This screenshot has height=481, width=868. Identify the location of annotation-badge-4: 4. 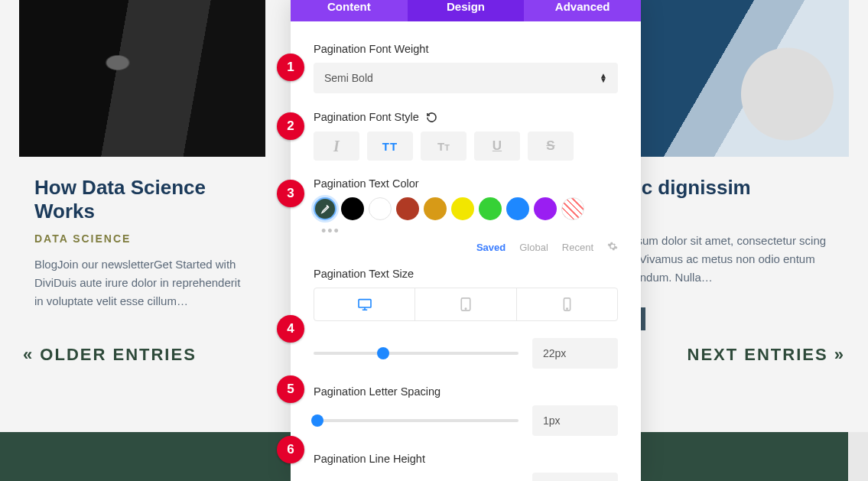
(291, 329).